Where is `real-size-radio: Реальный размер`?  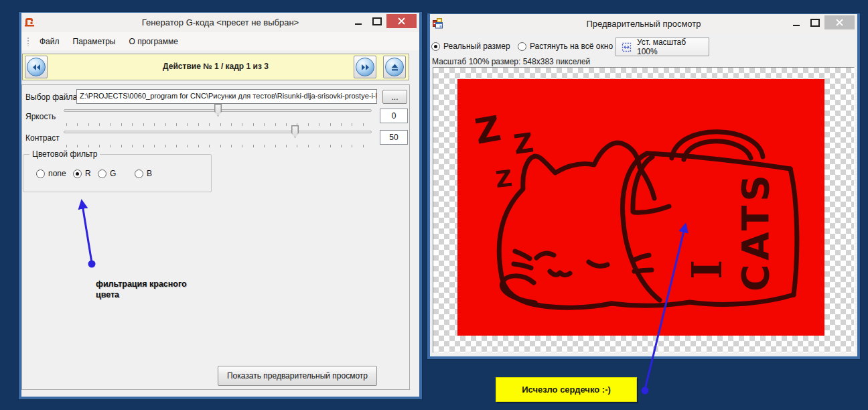 real-size-radio: Реальный размер is located at coordinates (471, 46).